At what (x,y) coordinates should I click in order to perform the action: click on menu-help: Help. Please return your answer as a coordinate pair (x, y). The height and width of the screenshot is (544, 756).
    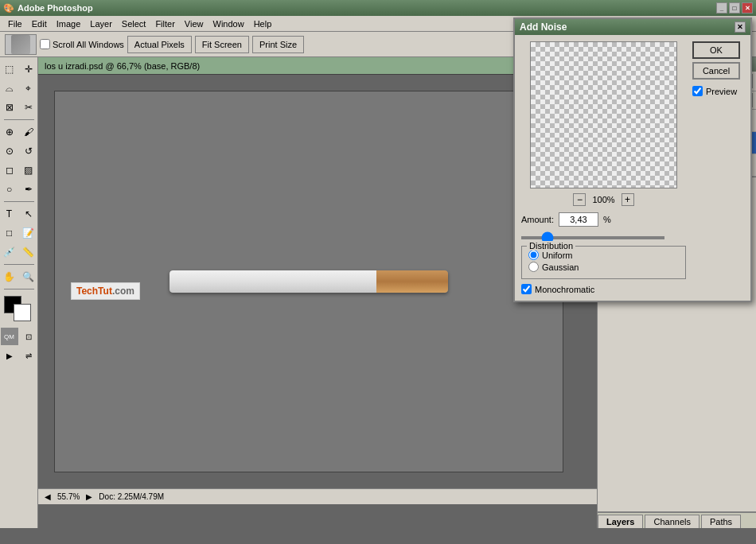
    Looking at the image, I should click on (263, 24).